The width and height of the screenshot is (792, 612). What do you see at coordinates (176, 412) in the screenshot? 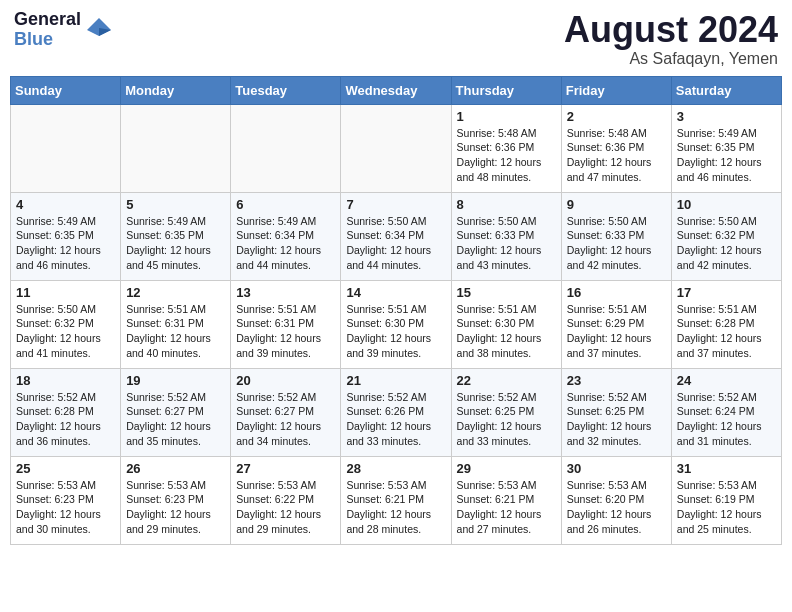
I see `calendar-cell: 19Sunrise: 5:52 AM Sunset: 6:27 PM Dayli…` at bounding box center [176, 412].